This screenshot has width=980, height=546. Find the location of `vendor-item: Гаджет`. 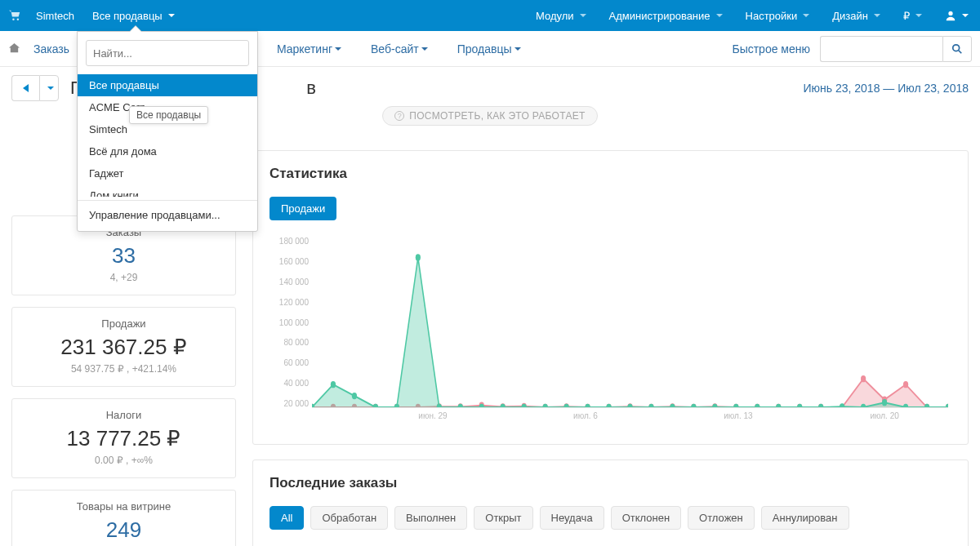

vendor-item: Гаджет is located at coordinates (167, 173).